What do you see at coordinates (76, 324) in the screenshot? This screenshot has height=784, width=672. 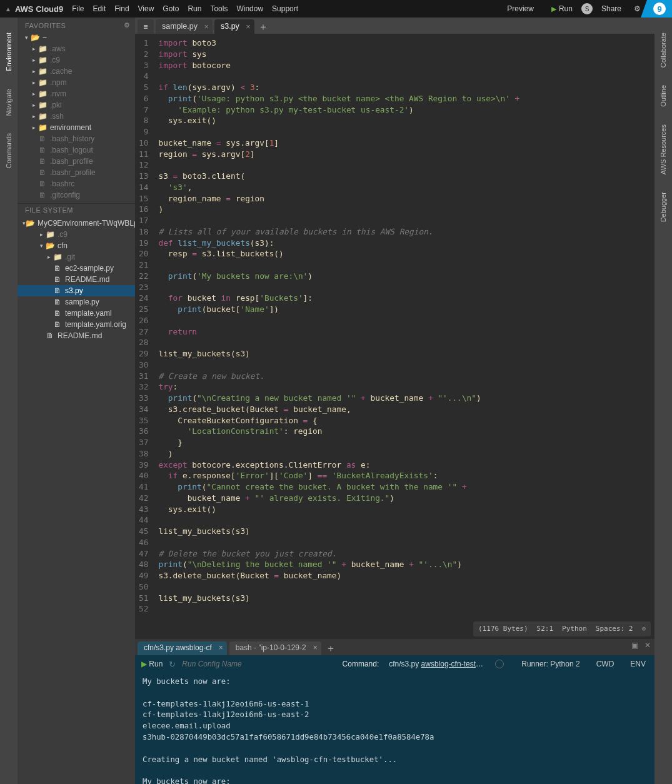 I see `tree-item: 🗎template.yaml.orig` at bounding box center [76, 324].